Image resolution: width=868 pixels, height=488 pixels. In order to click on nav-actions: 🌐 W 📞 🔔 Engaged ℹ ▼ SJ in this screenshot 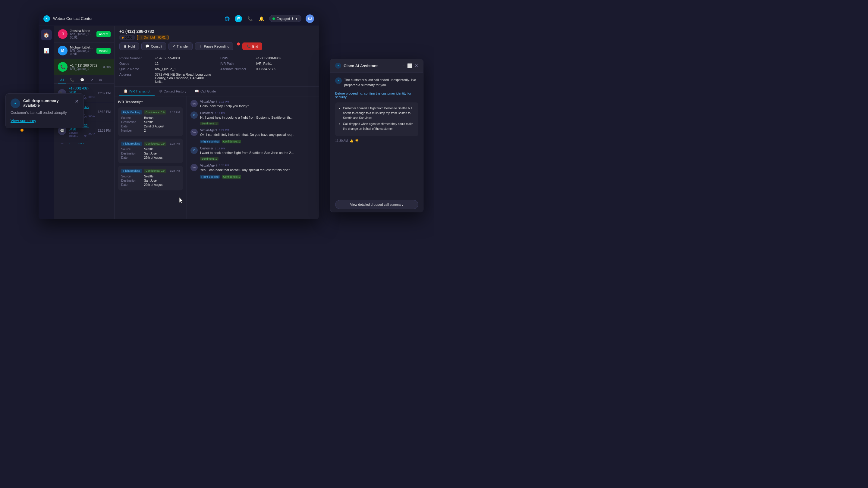, I will do `click(269, 19)`.